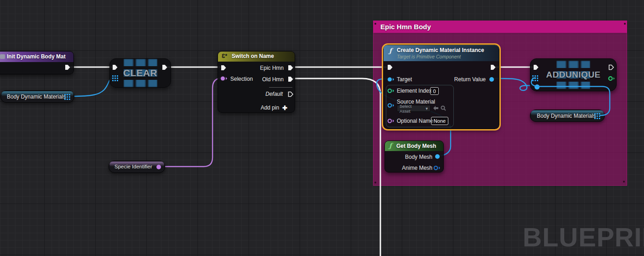  Describe the element at coordinates (414, 157) in the screenshot. I see `node-get-body-mesh: ƒ Get Body Mesh Body Mesh Anime Mesh` at that location.